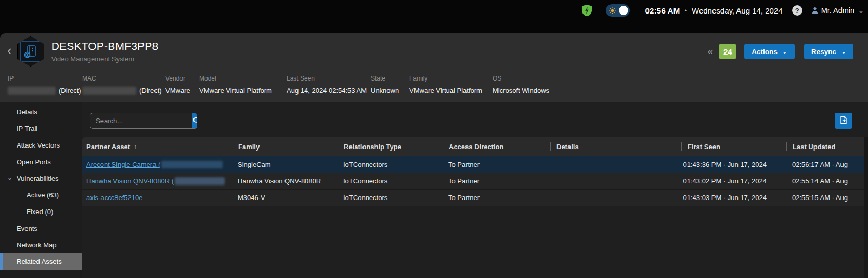 The image size is (868, 278). What do you see at coordinates (105, 59) in the screenshot?
I see `device-category: Video Management System` at bounding box center [105, 59].